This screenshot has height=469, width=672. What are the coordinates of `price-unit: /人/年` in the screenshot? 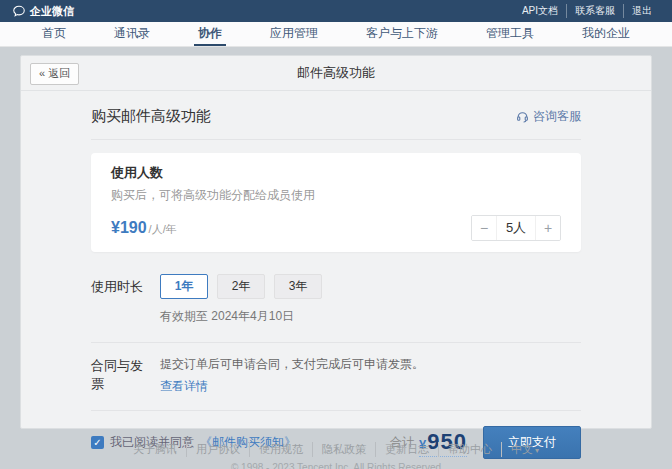 It's located at (163, 229).